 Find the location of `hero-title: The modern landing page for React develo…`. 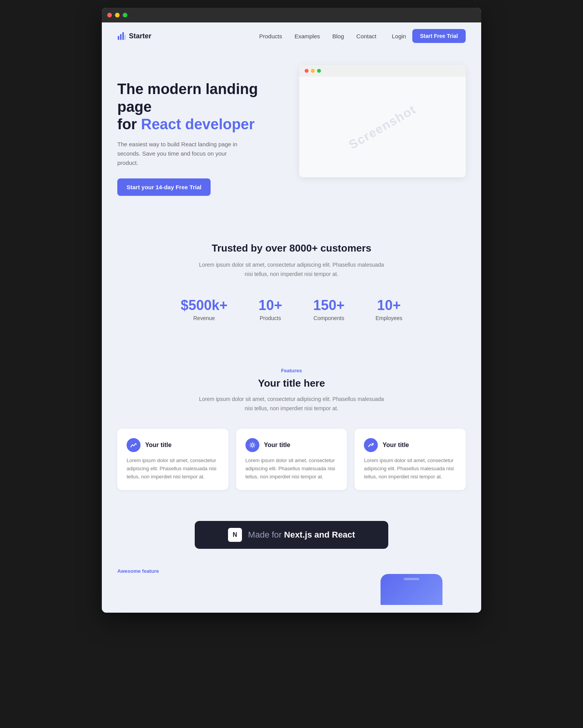

hero-title: The modern landing page for React develo… is located at coordinates (201, 107).